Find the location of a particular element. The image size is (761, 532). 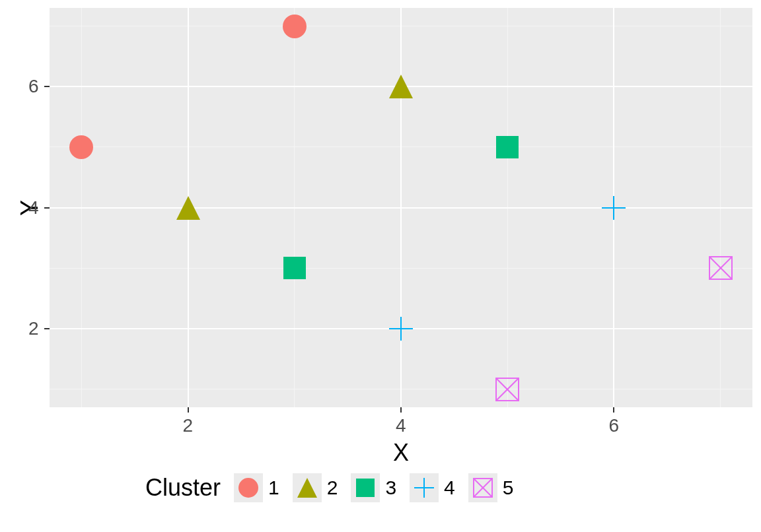

y-tick-label: 4 is located at coordinates (34, 208).